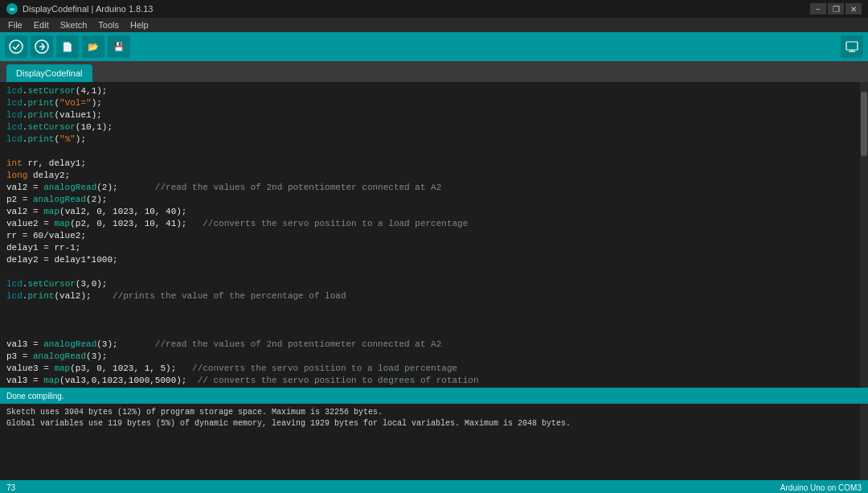 This screenshot has width=868, height=493. I want to click on close-button: ✕, so click(854, 9).